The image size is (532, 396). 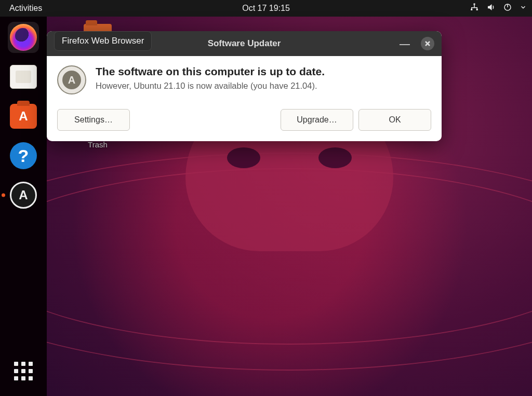 What do you see at coordinates (395, 120) in the screenshot?
I see `ok-button: OK` at bounding box center [395, 120].